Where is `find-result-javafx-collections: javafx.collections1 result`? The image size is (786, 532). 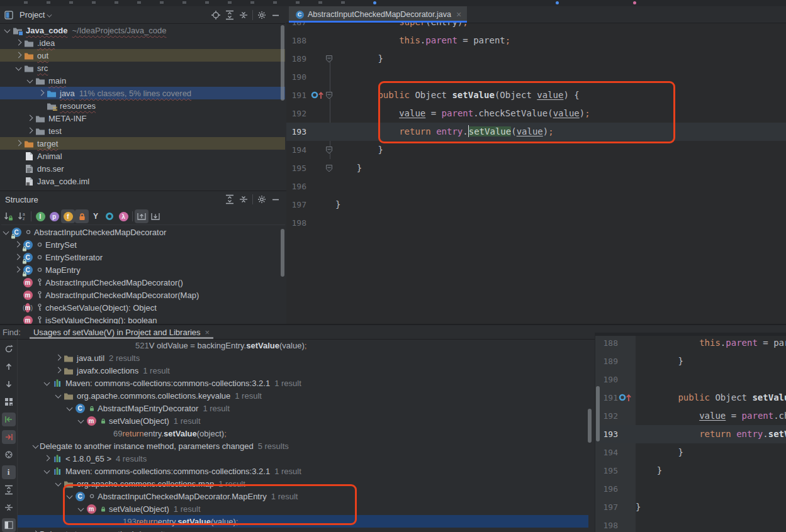 find-result-javafx-collections: javafx.collections1 result is located at coordinates (303, 370).